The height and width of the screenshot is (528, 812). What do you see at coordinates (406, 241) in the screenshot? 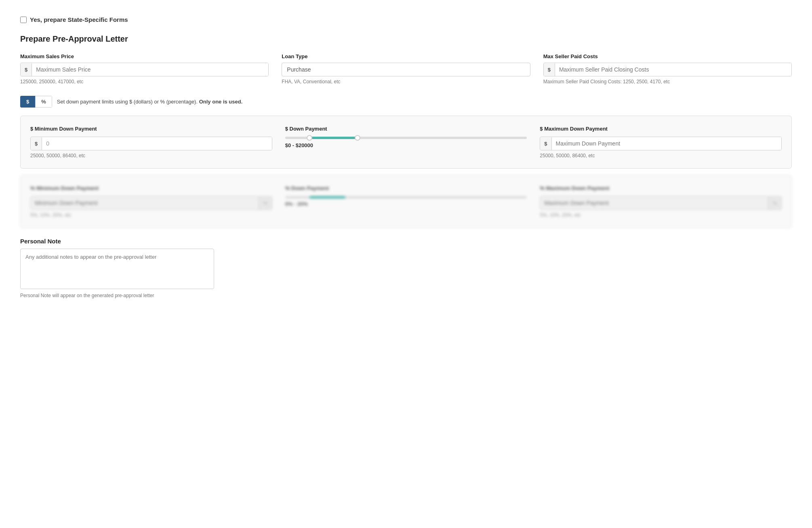
I see `personal-note-title: Personal Note` at bounding box center [406, 241].